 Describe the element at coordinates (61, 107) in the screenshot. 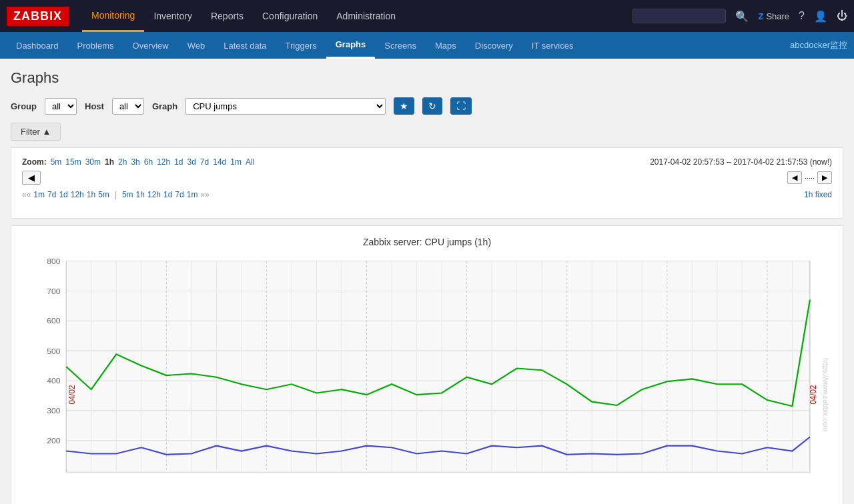

I see `group-select: all` at that location.